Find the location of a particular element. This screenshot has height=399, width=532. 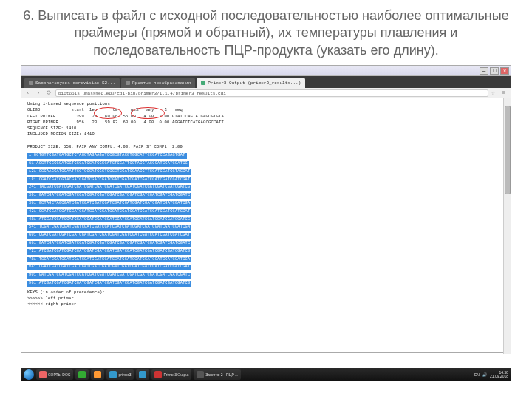

start-button is located at coordinates (29, 375).